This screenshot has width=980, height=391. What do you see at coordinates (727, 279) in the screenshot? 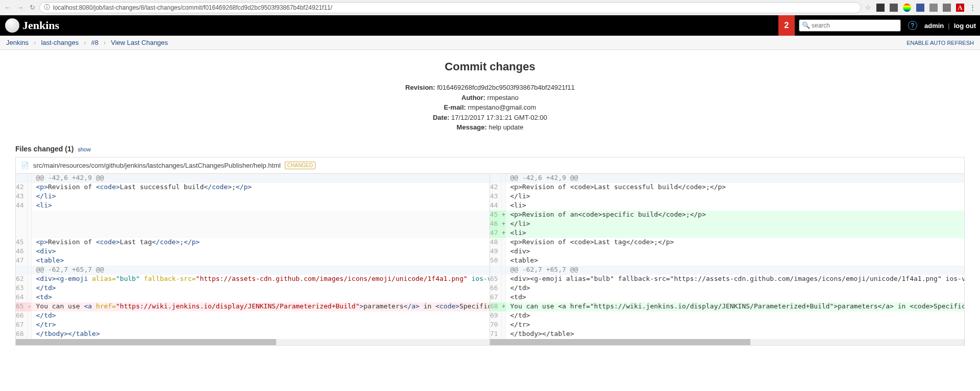
I see `diff-line: 65 <div><g-emoji alias="bulb" fallback-s…` at bounding box center [727, 279].